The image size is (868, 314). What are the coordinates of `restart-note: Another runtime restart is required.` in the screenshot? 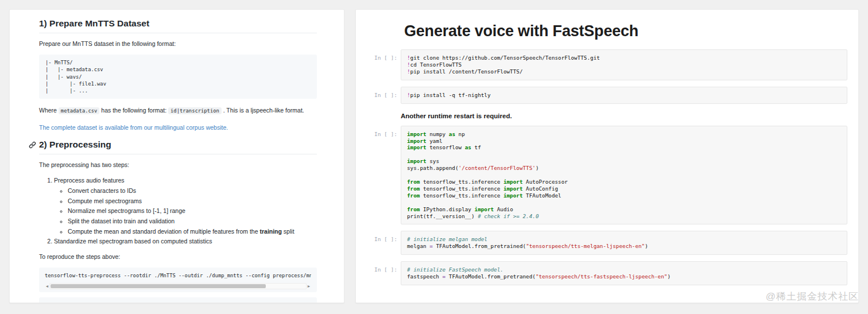 It's located at (456, 115).